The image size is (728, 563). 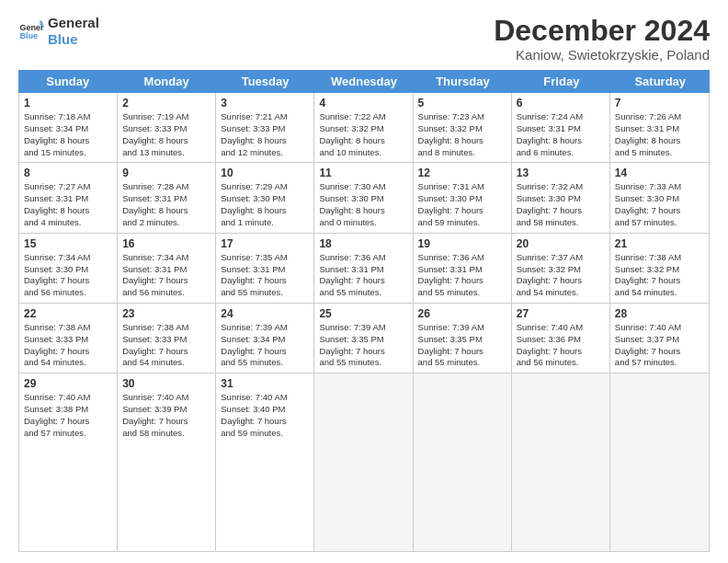 I want to click on day-31: 31 Sunrise: 7:40 AM Sunset: 3:40 PM Dayl…, so click(x=265, y=462).